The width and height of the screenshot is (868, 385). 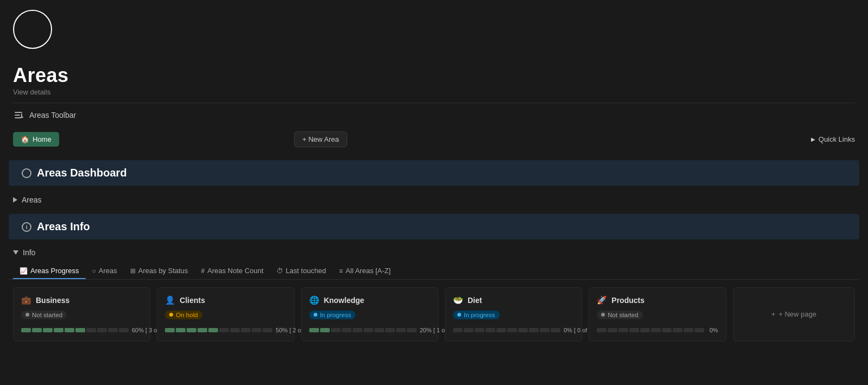 I want to click on tab-areas-note-count: #Areas Note Count, so click(x=232, y=272).